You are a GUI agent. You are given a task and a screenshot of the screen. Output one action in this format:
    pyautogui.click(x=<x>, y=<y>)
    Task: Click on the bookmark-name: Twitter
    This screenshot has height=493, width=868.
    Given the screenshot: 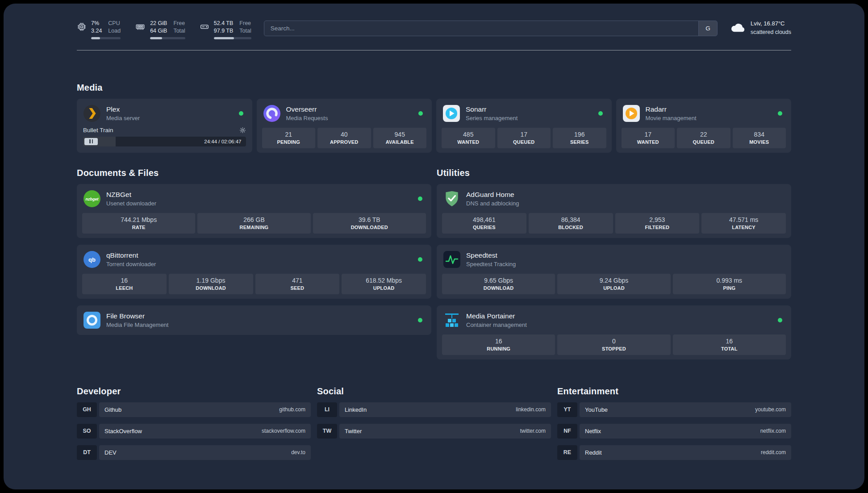 What is the action you would take?
    pyautogui.click(x=353, y=431)
    